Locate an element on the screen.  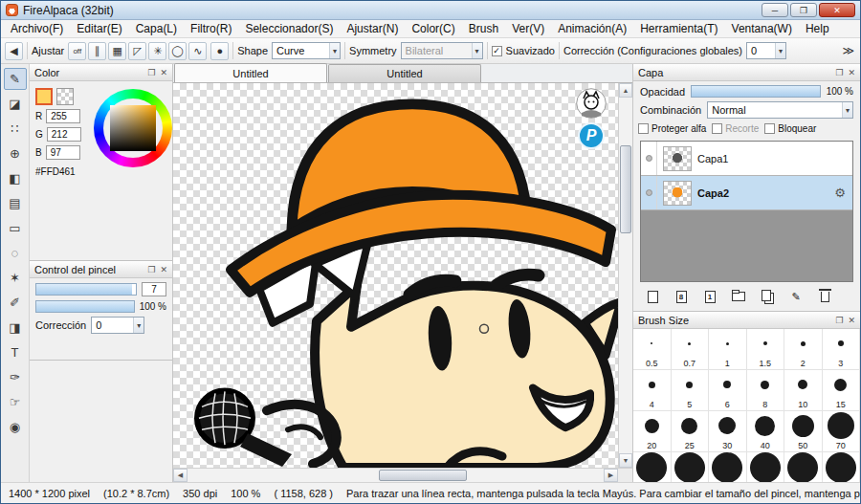
select-eraser-tool: ◨ is located at coordinates (15, 327).